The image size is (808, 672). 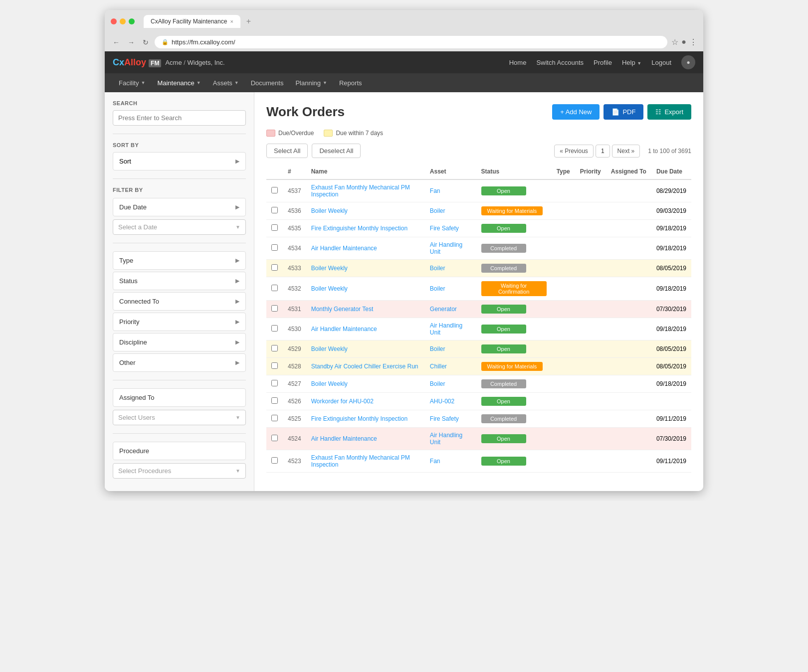 What do you see at coordinates (174, 63) in the screenshot?
I see `company1-link: Acme` at bounding box center [174, 63].